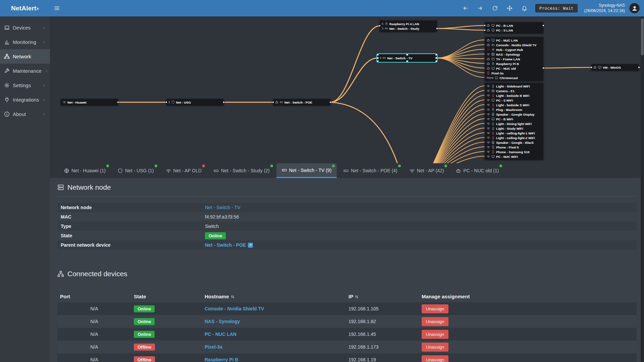 This screenshot has width=644, height=362. Describe the element at coordinates (225, 245) in the screenshot. I see `parent-node-link: Net - Switch - POE` at that location.